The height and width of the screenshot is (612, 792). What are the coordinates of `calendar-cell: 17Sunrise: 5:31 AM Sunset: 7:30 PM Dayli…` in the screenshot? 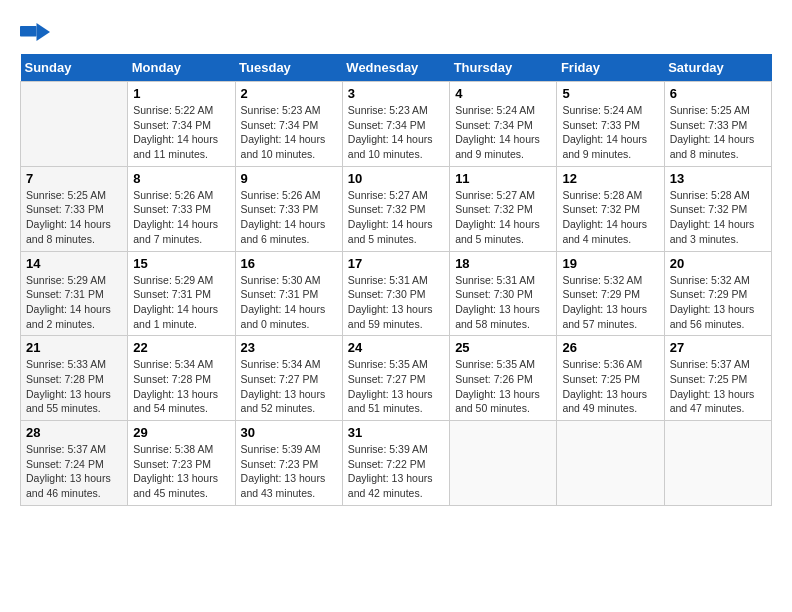 It's located at (396, 294).